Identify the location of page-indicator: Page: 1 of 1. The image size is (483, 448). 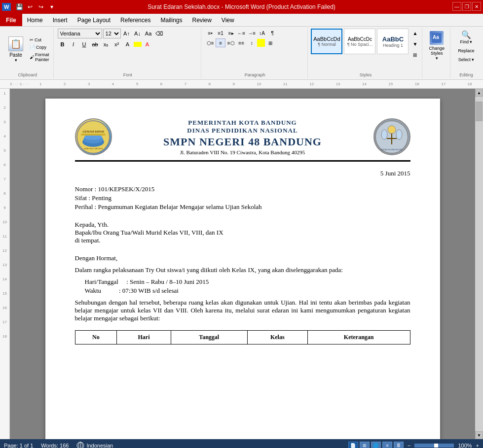
(19, 446).